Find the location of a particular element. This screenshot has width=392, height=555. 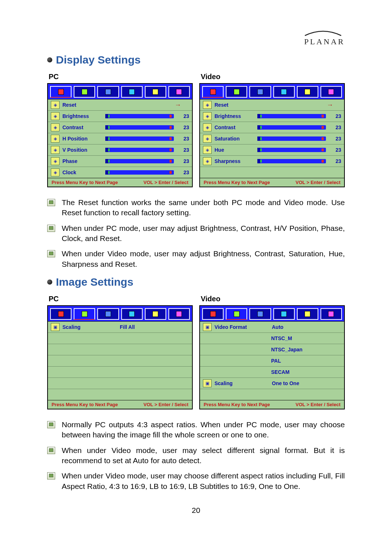

note-text: Normally PC outputs 4:3 aspect ratios. W… is located at coordinates (203, 430).